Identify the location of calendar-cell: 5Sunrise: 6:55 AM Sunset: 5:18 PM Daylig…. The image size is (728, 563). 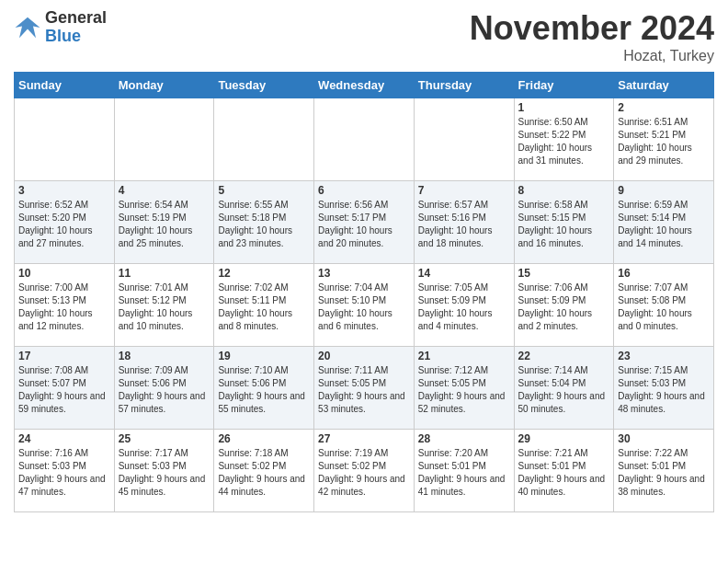
(265, 223).